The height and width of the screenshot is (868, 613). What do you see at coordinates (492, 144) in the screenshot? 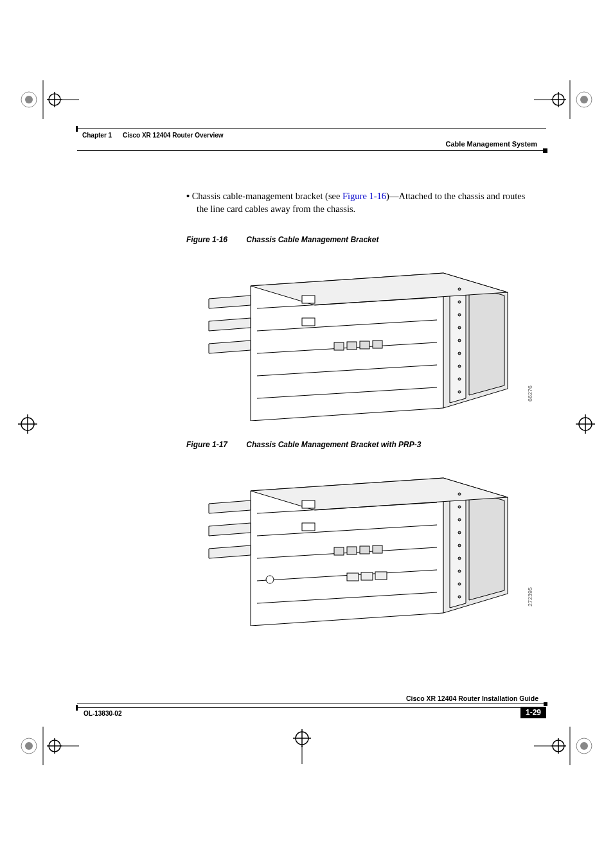
I see `section-title: Cable Management System` at bounding box center [492, 144].